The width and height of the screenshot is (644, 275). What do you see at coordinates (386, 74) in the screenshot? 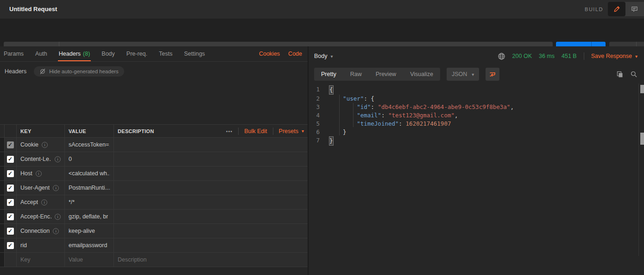
I see `view-tab-preview: Preview` at bounding box center [386, 74].